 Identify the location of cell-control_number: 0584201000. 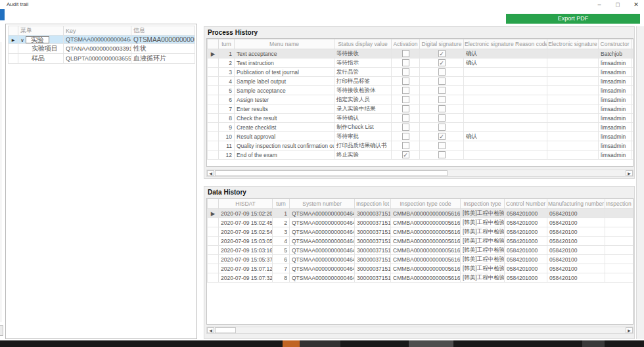
(526, 223).